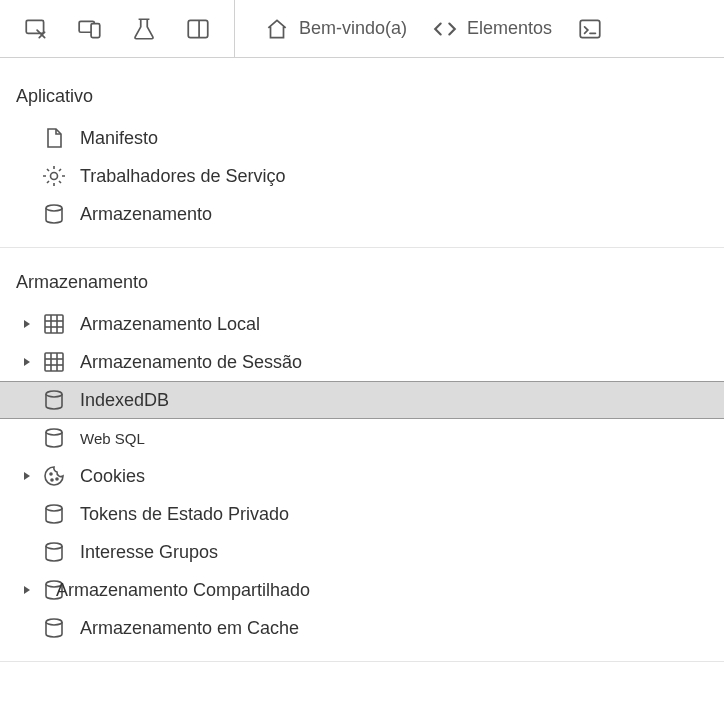 This screenshot has height=718, width=724. What do you see at coordinates (362, 324) in the screenshot?
I see `tree-item-local-storage: Armazenamento Local` at bounding box center [362, 324].